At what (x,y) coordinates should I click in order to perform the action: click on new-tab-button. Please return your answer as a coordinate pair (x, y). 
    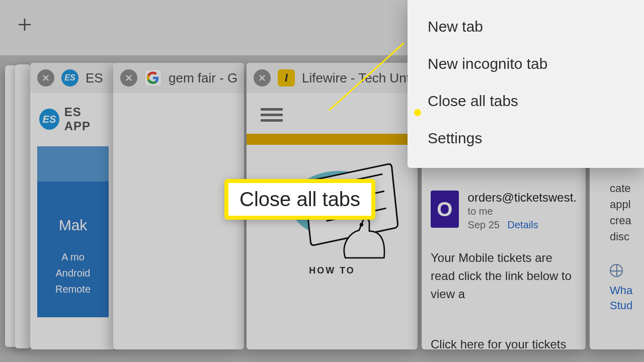
    Looking at the image, I should click on (25, 25).